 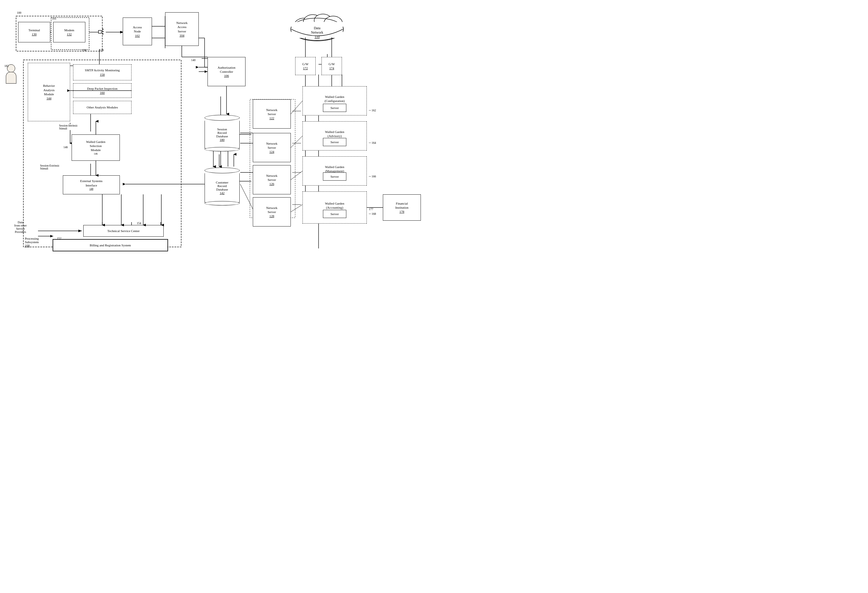 I want to click on ns126-num: 126, so click(x=272, y=184).